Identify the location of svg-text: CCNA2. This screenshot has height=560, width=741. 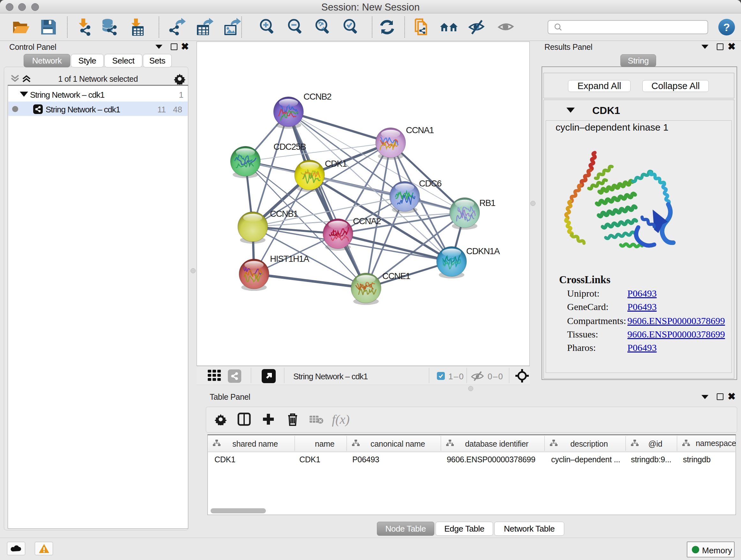
(367, 221).